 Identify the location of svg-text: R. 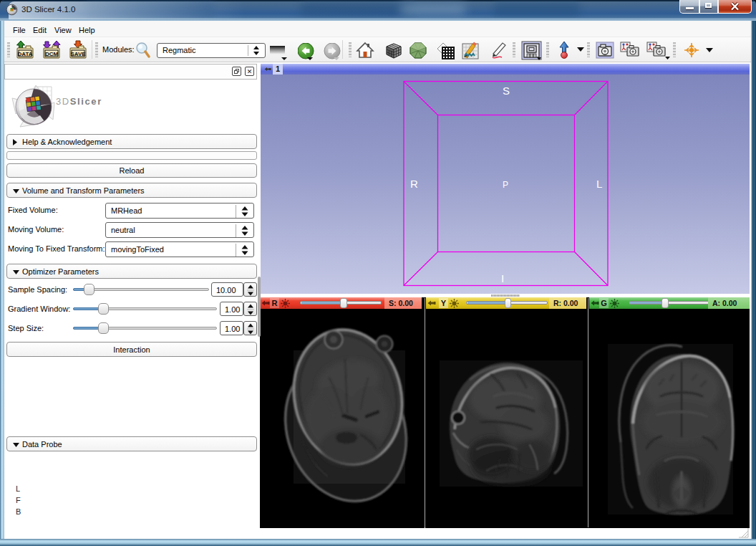
(414, 183).